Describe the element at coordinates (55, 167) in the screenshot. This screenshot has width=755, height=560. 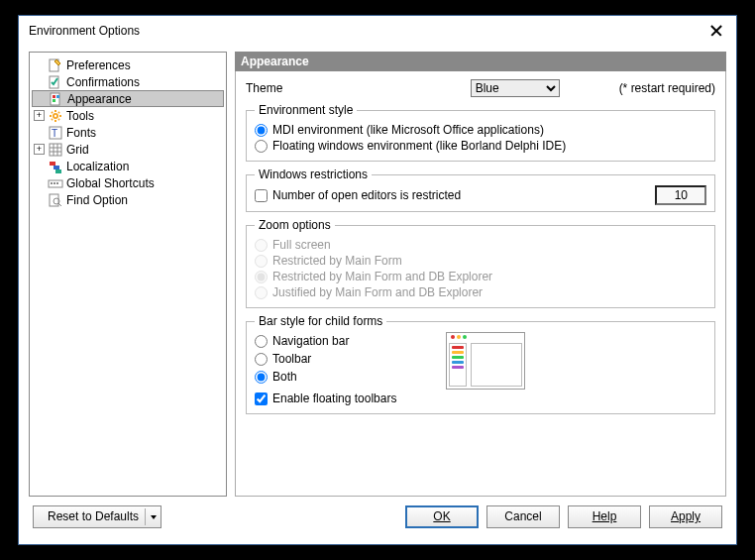
I see `flags-icon` at that location.